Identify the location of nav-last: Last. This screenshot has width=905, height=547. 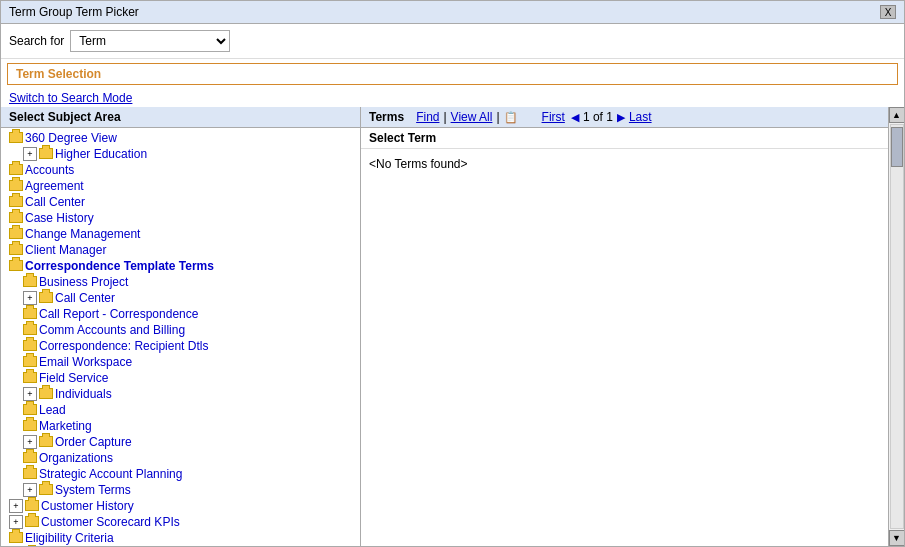
(640, 117).